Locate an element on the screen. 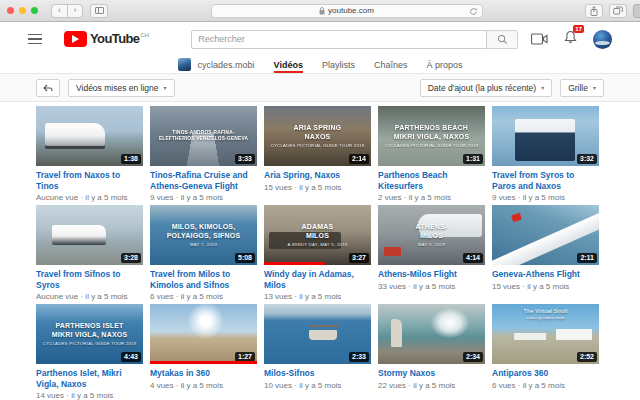 The width and height of the screenshot is (640, 400). video-thumbnail: MILOS, KIMOLOS,POLYAIGOS, SIFNOSMAY 7, 2… is located at coordinates (204, 235).